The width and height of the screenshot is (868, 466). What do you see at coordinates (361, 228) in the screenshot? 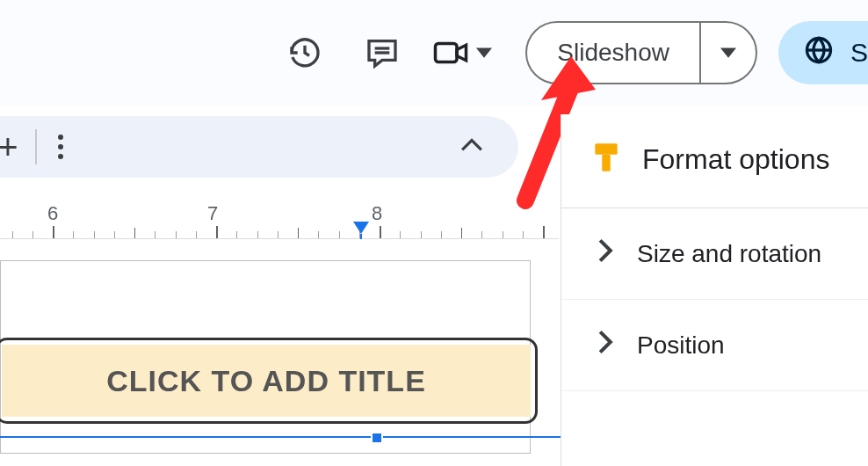
I see `ruler-indent-marker` at bounding box center [361, 228].